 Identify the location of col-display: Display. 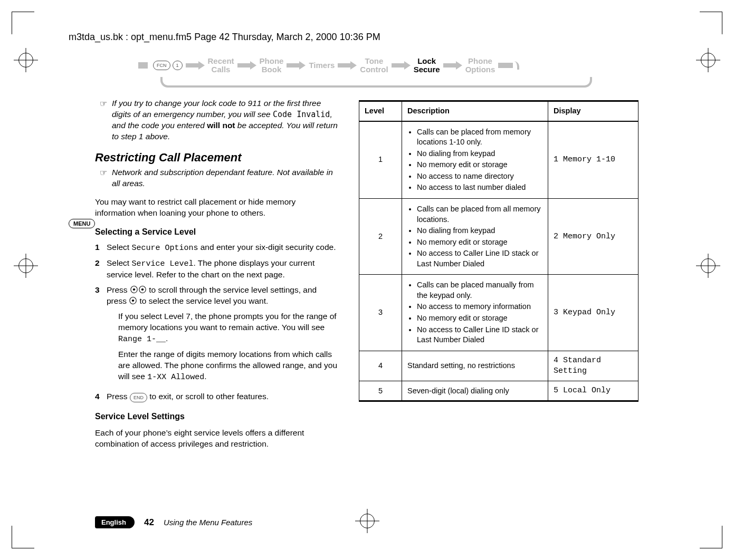
(593, 111).